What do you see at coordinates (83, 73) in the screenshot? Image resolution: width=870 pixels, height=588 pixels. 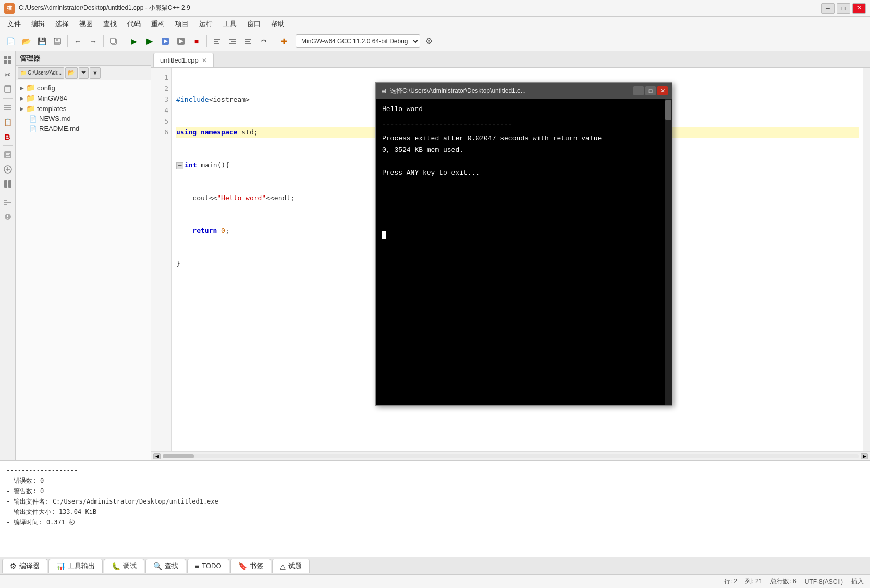 I see `favorite-button: ❤` at bounding box center [83, 73].